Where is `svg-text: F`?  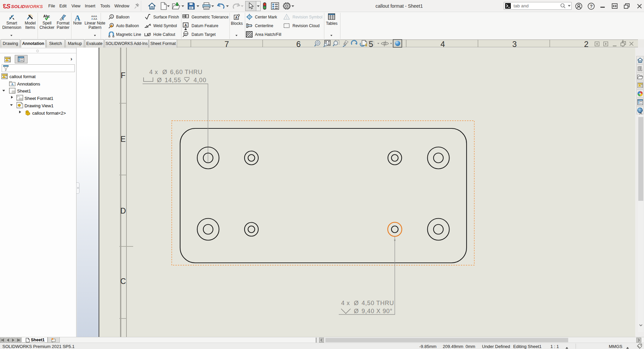 svg-text: F is located at coordinates (123, 75).